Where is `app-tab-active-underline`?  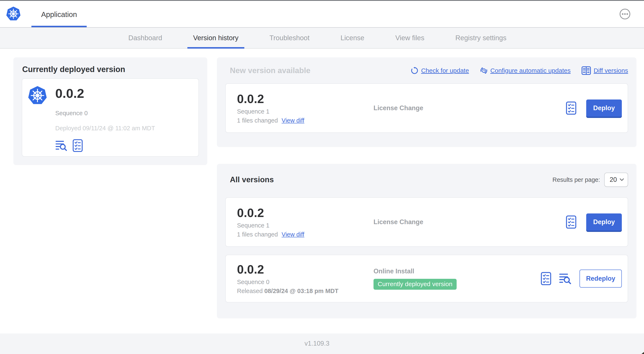
app-tab-active-underline is located at coordinates (59, 27).